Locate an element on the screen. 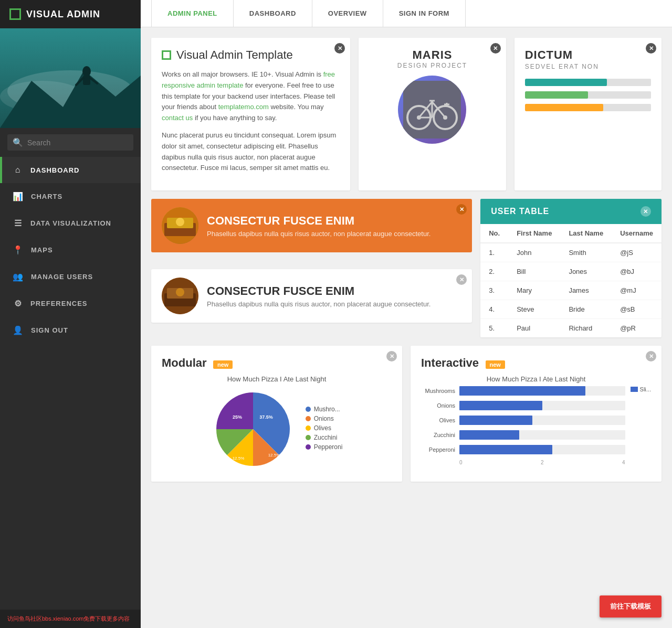  sidebar-item-dashboard: ⌂ DASHBOARD is located at coordinates (70, 170).